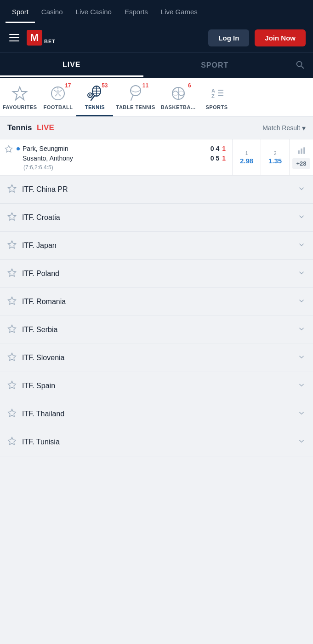 The image size is (313, 644). What do you see at coordinates (46, 128) in the screenshot?
I see `live-badge: LIVE` at bounding box center [46, 128].